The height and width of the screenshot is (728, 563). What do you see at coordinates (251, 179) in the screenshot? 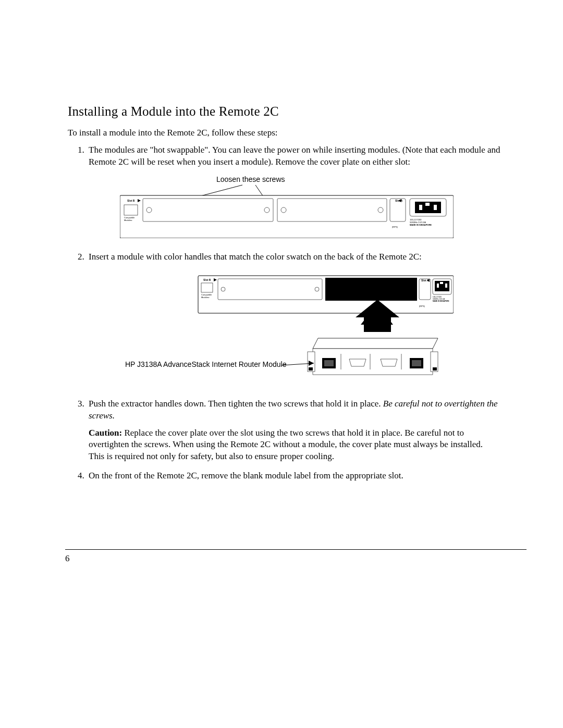
I see `fig1-callout-text: Loosen these screws` at bounding box center [251, 179].